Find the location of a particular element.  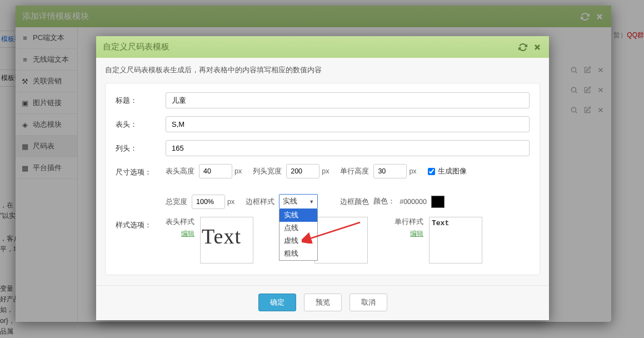

row-height-input is located at coordinates (390, 171).